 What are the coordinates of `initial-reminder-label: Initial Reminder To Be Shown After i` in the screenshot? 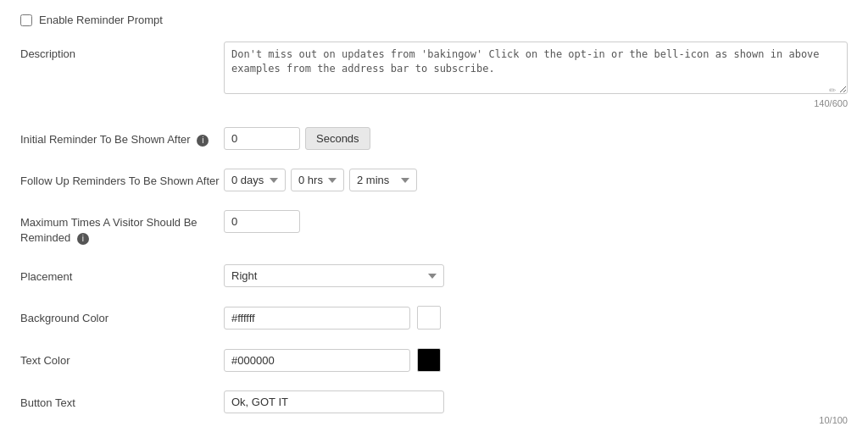 It's located at (122, 137).